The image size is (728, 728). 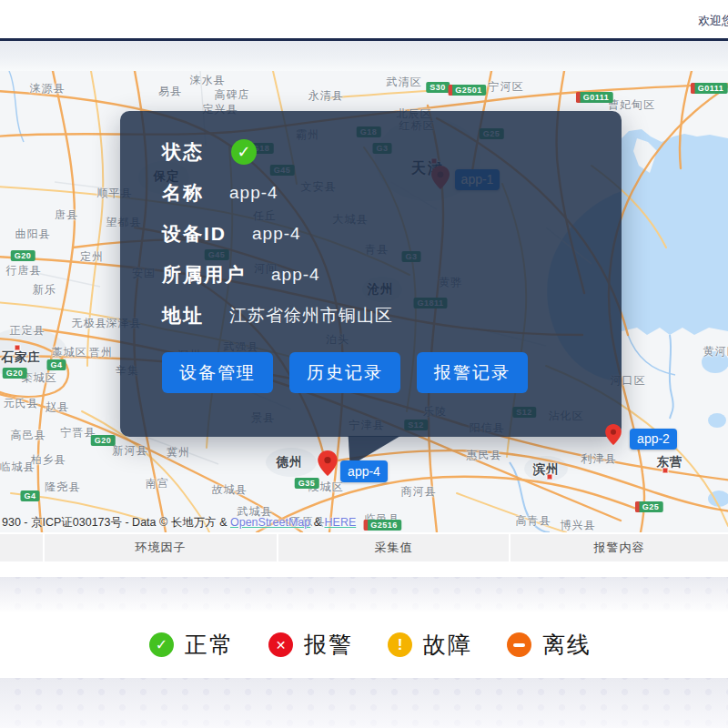 I want to click on legend-item-offline: 离线, so click(x=550, y=644).